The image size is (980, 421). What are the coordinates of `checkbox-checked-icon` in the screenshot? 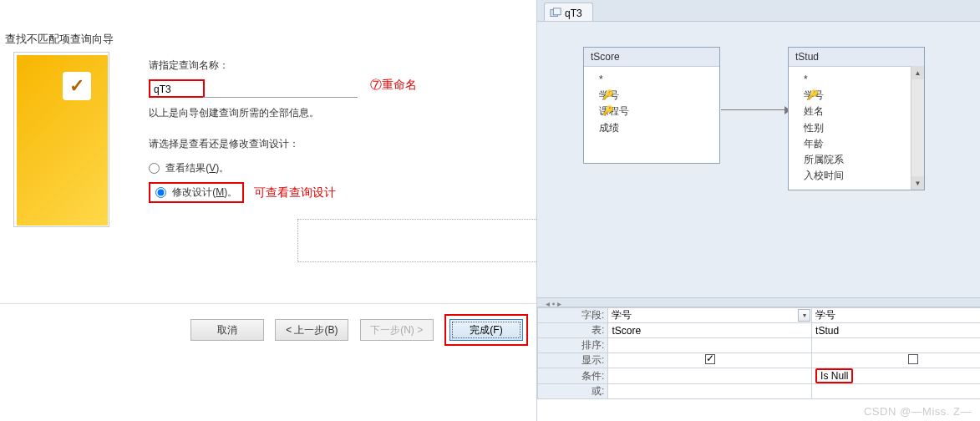 It's located at (710, 359).